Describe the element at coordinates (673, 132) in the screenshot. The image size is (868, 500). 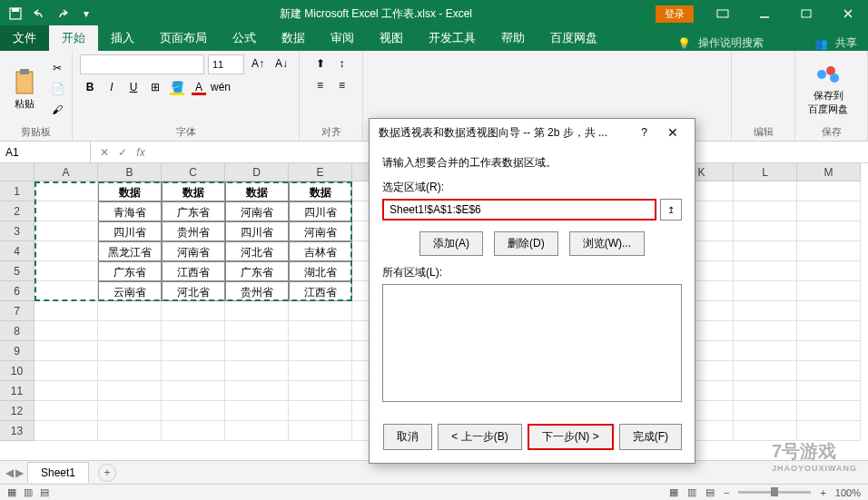
I see `dialog-close-icon: ✕` at that location.